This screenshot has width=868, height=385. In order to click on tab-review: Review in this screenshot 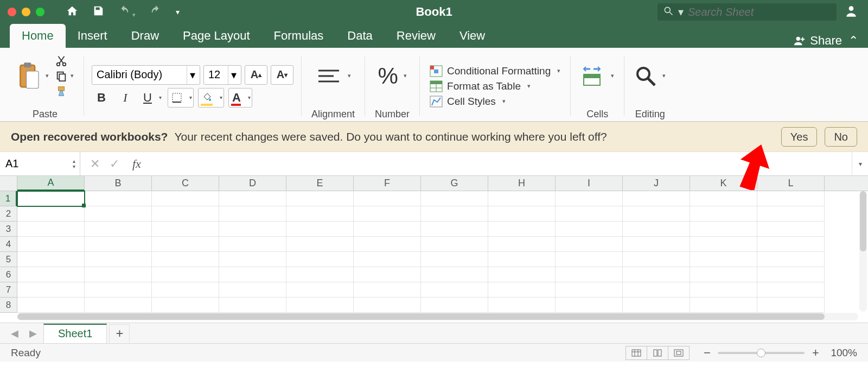, I will do `click(416, 36)`.